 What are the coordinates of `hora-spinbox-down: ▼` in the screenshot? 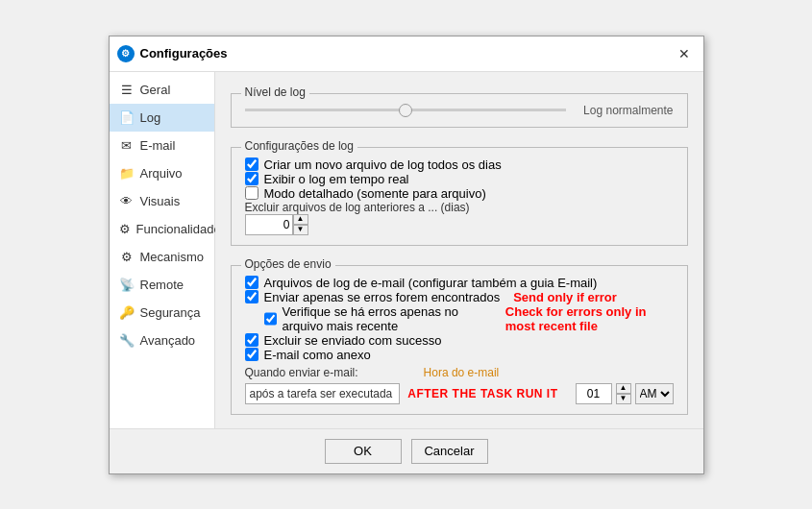 It's located at (624, 400).